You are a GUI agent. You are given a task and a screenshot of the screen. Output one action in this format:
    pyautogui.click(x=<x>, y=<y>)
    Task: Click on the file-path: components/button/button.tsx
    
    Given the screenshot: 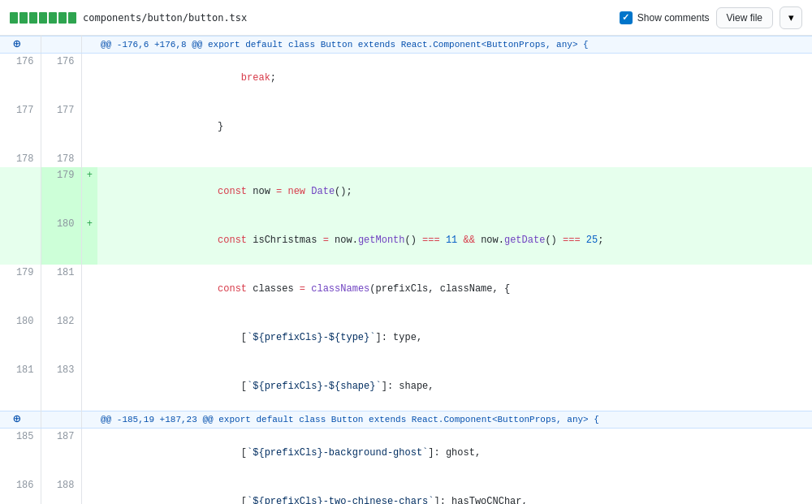 What is the action you would take?
    pyautogui.click(x=348, y=18)
    